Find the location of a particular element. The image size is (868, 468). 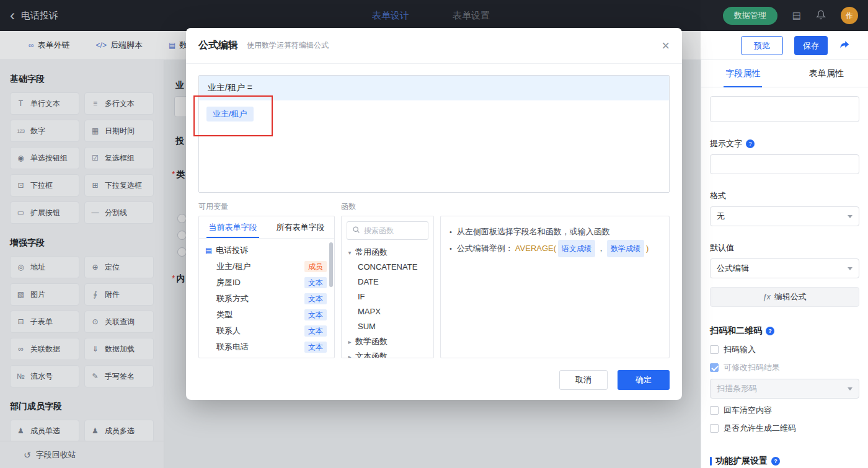

save-button: 保存 is located at coordinates (811, 46).